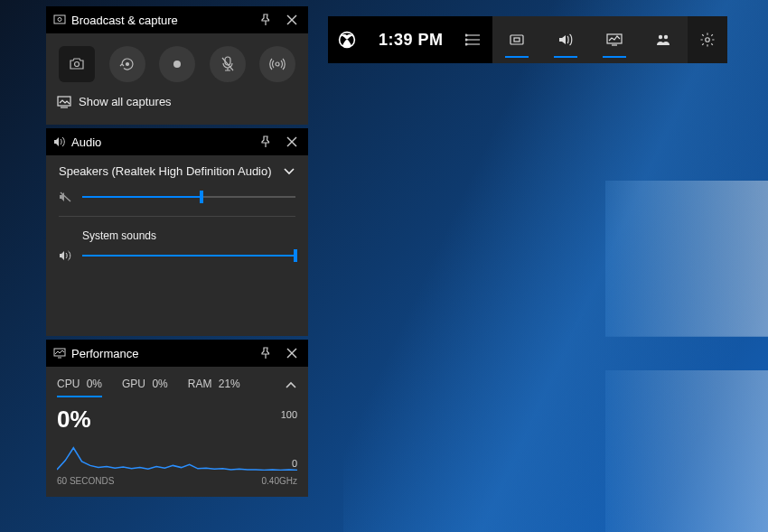 The image size is (768, 532). I want to click on tab-social, so click(663, 40).